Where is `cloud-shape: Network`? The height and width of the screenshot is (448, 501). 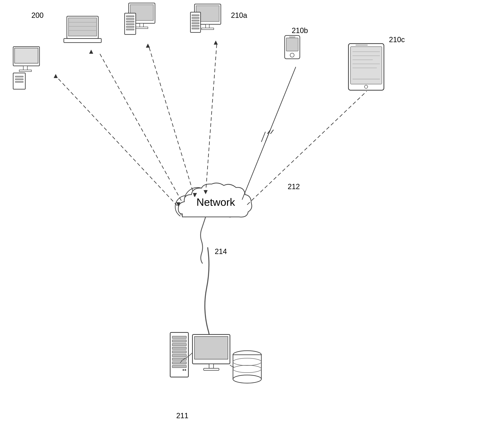 cloud-shape: Network is located at coordinates (213, 224).